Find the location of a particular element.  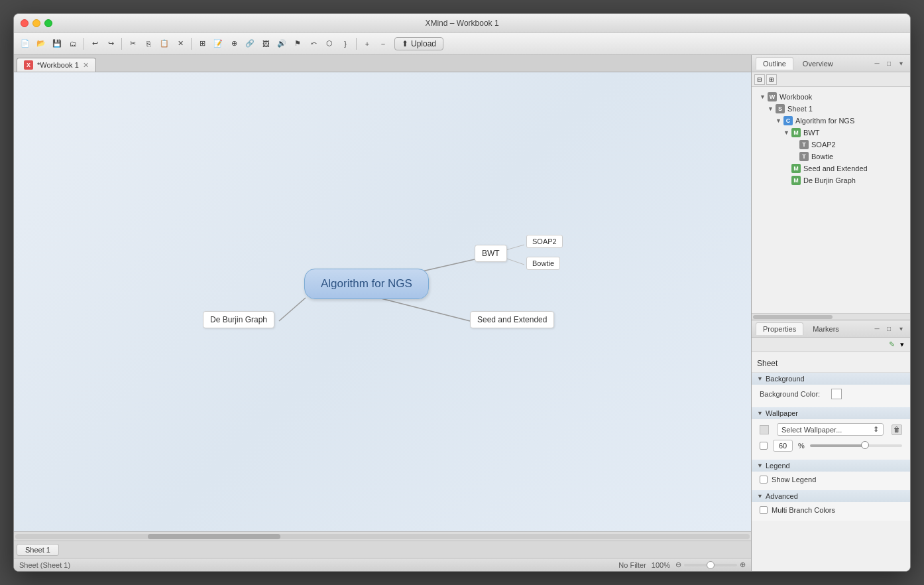

upload-icon: ⬆ is located at coordinates (405, 44).